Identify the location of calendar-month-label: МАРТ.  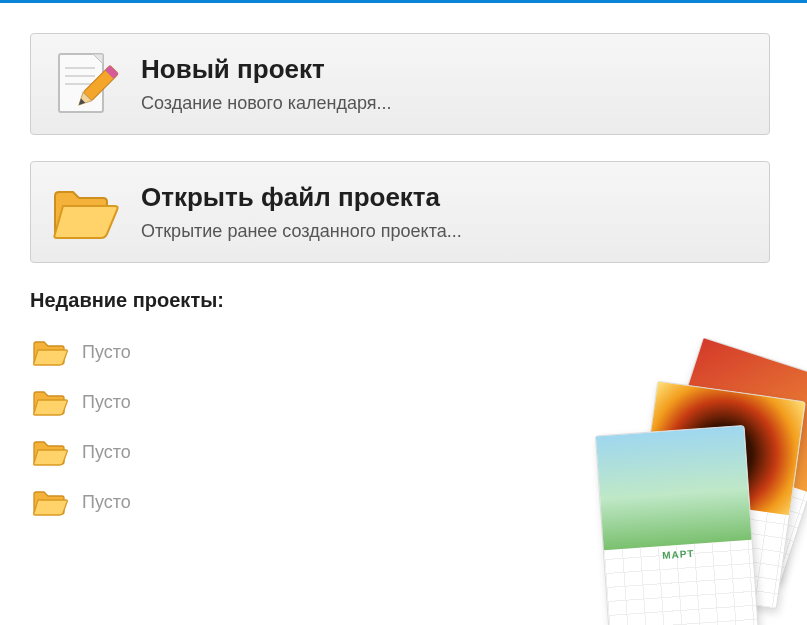
(678, 554).